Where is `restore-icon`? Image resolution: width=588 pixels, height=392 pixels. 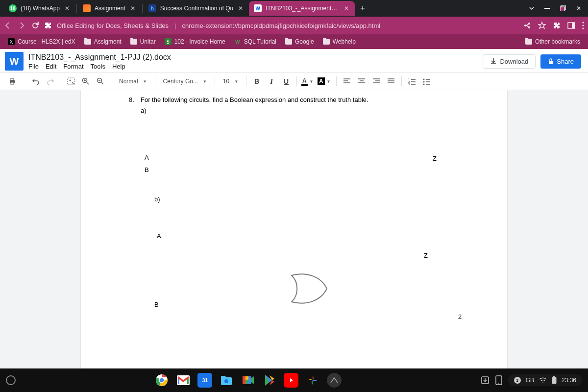 restore-icon is located at coordinates (563, 8).